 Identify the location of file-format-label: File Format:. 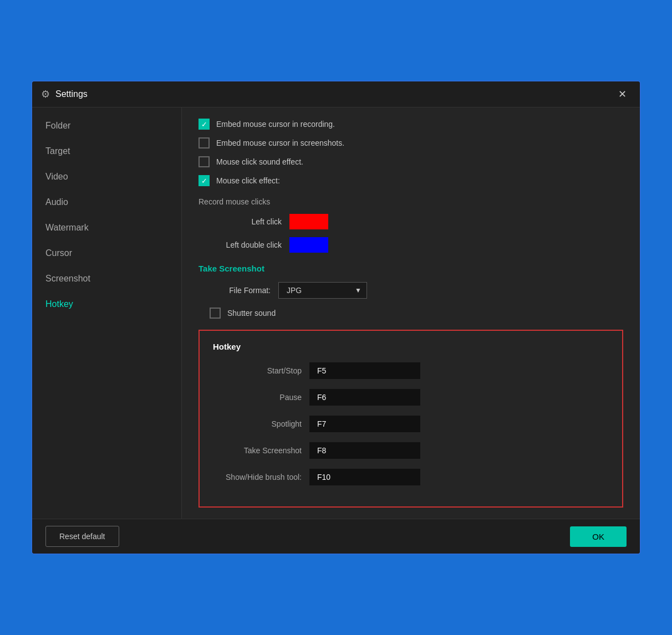
(240, 290).